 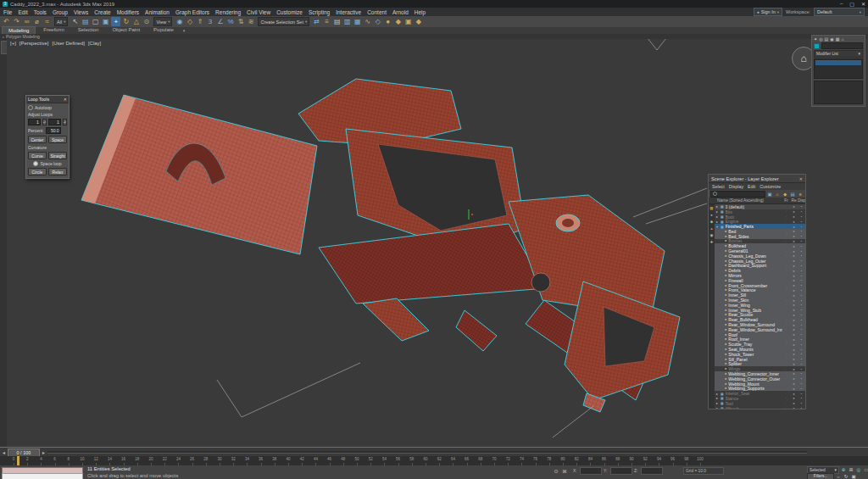 What do you see at coordinates (419, 22) in the screenshot?
I see `render-production-icon: ◆` at bounding box center [419, 22].